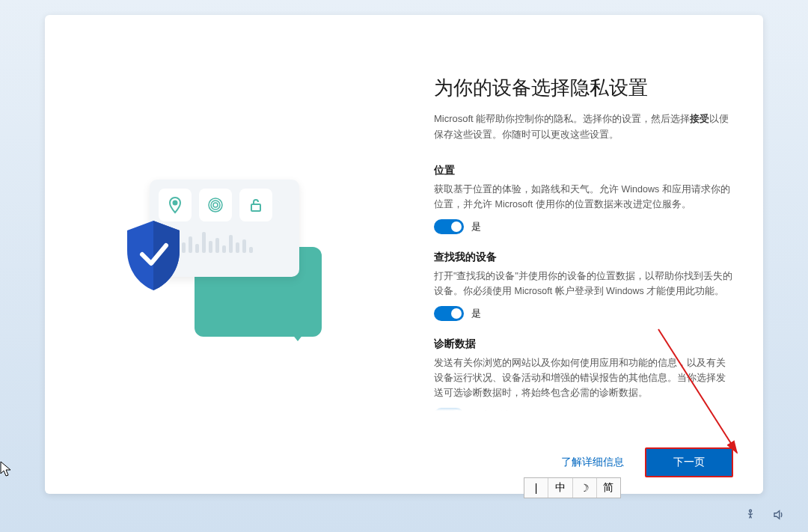 This screenshot has height=532, width=808. What do you see at coordinates (609, 488) in the screenshot?
I see `ime-simplified: 简` at bounding box center [609, 488].